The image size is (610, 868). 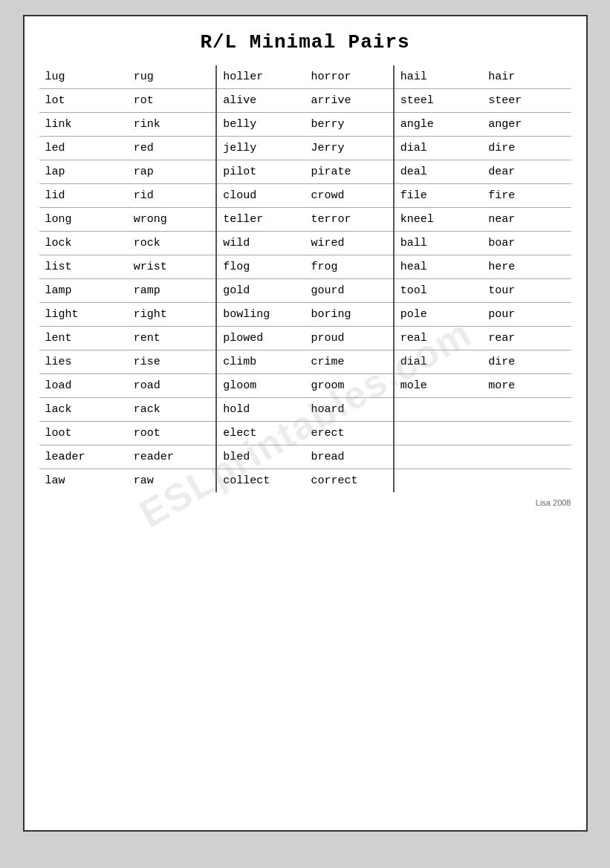 I want to click on cell-r-word: root, so click(x=172, y=434).